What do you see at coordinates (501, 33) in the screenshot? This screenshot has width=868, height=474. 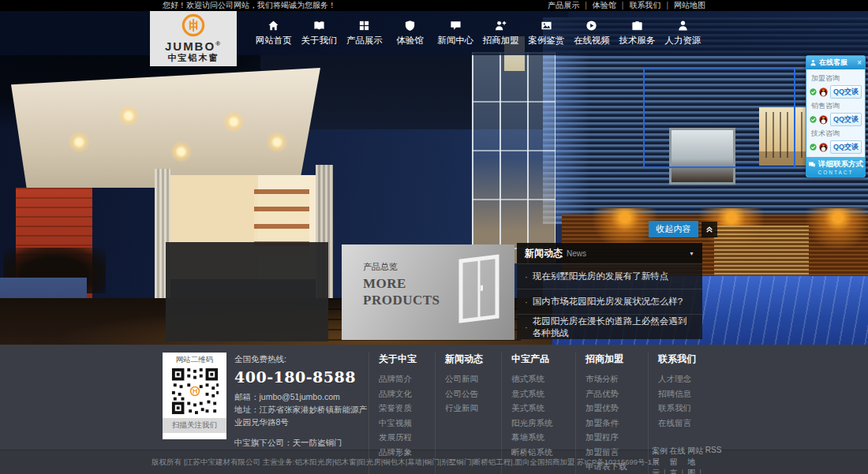 I see `nav-item-join: 招商加盟` at bounding box center [501, 33].